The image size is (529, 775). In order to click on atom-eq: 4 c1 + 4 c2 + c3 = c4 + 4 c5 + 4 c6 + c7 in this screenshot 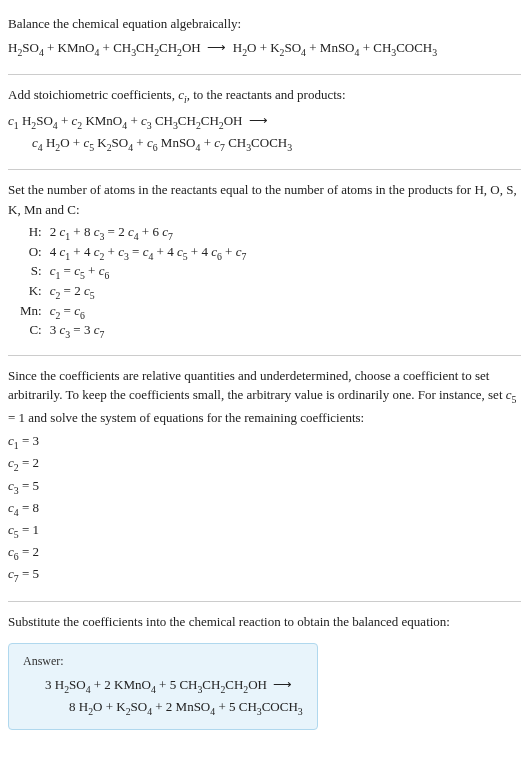, I will do `click(148, 253)`.